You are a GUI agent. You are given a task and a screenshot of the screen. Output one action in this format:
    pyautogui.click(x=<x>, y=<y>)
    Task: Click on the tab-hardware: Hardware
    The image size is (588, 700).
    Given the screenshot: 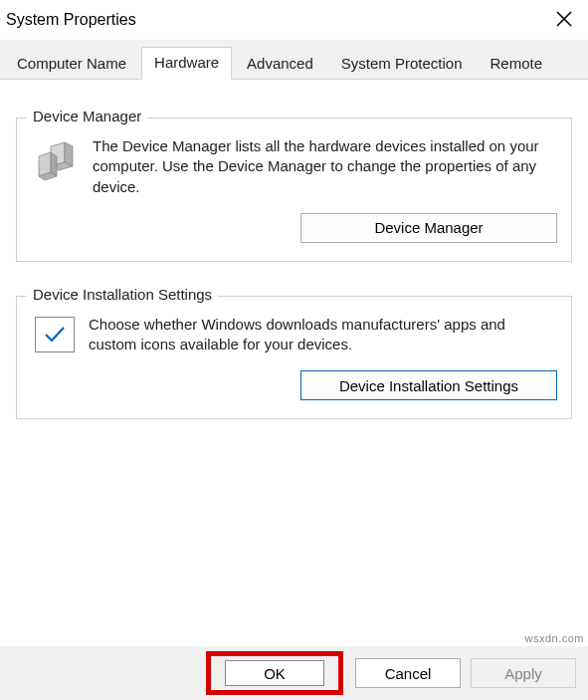 What is the action you would take?
    pyautogui.click(x=187, y=64)
    